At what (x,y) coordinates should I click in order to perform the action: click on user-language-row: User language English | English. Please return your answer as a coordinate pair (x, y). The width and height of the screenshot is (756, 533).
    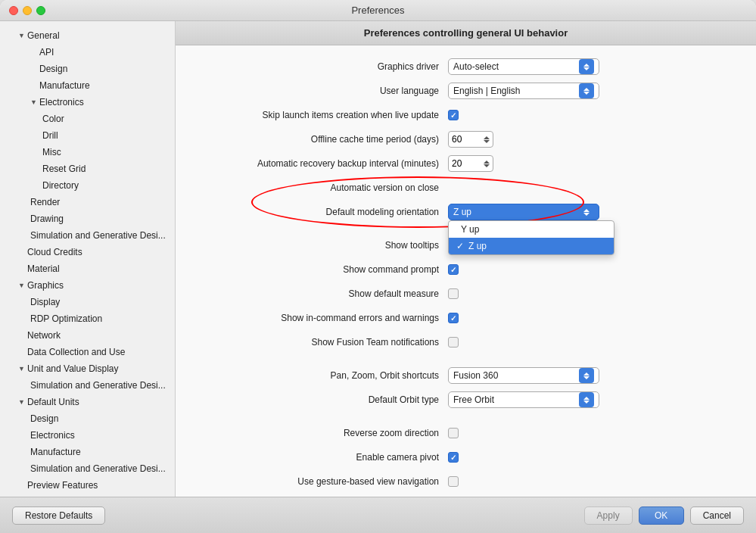
    Looking at the image, I should click on (466, 91).